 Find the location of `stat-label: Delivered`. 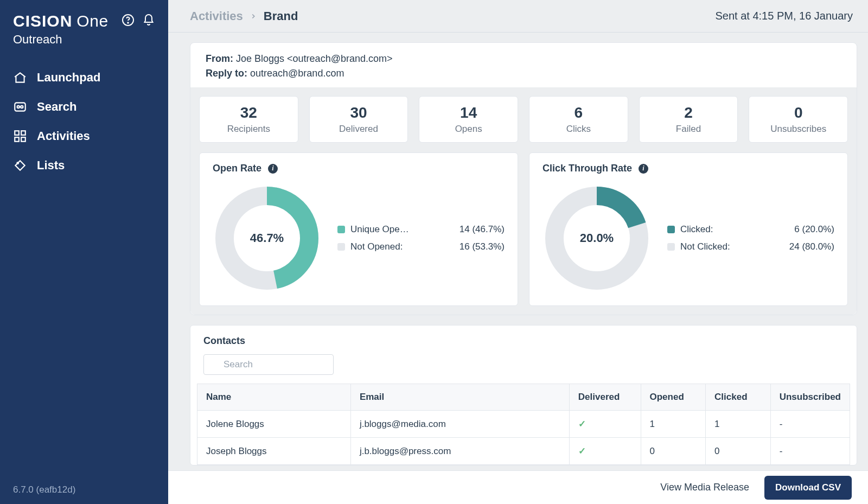

stat-label: Delivered is located at coordinates (359, 129).